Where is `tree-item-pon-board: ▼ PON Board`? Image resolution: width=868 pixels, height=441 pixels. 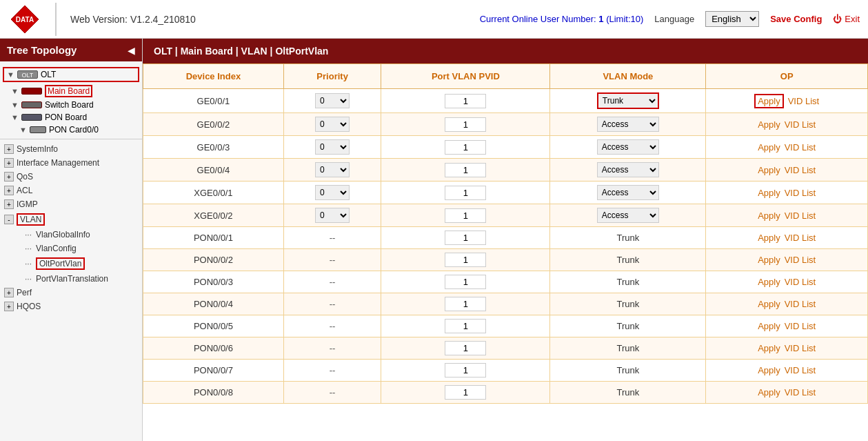 tree-item-pon-board: ▼ PON Board is located at coordinates (71, 117).